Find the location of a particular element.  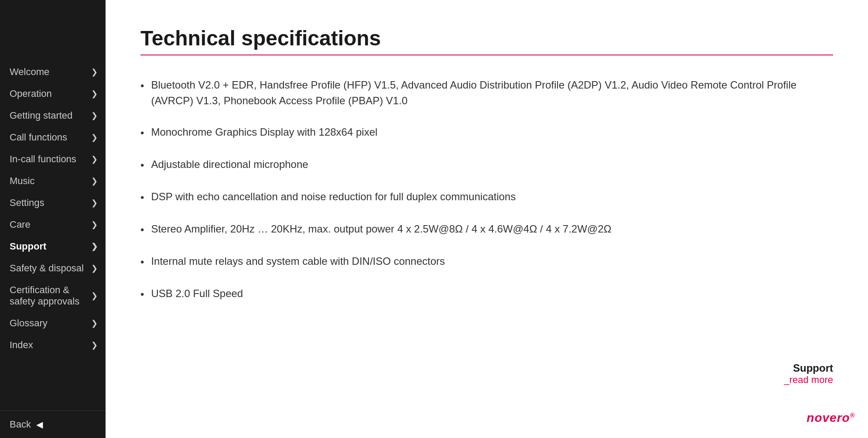

back-arrow-icon: ◀ is located at coordinates (39, 424).